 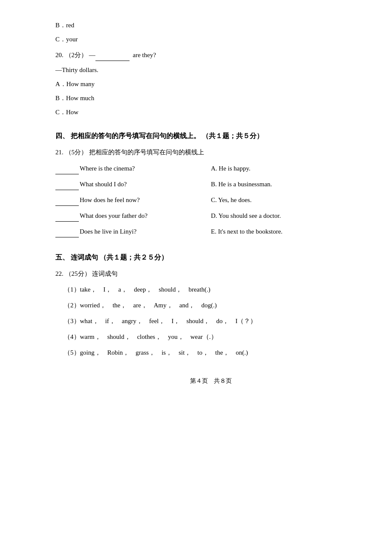 I want to click on matching-answer-4: D. You should see a doctor., so click(x=289, y=216).